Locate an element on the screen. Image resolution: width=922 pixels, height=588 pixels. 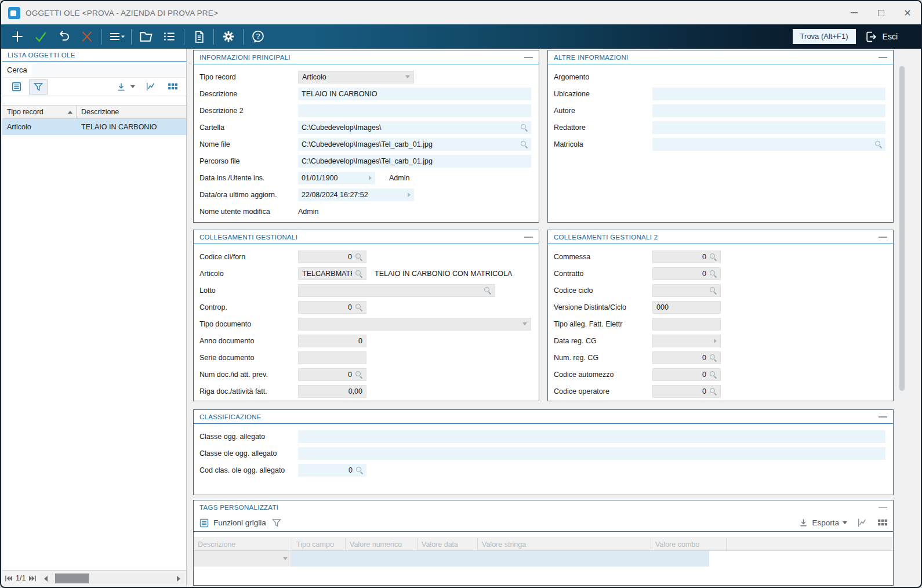
classe-ole-ogg-input is located at coordinates (591, 453).